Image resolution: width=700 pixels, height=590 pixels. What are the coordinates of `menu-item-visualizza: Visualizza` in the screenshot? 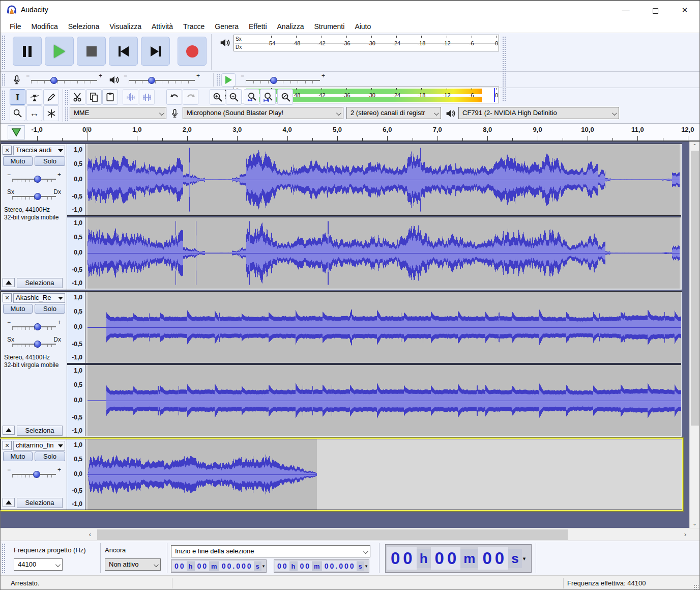 It's located at (125, 26).